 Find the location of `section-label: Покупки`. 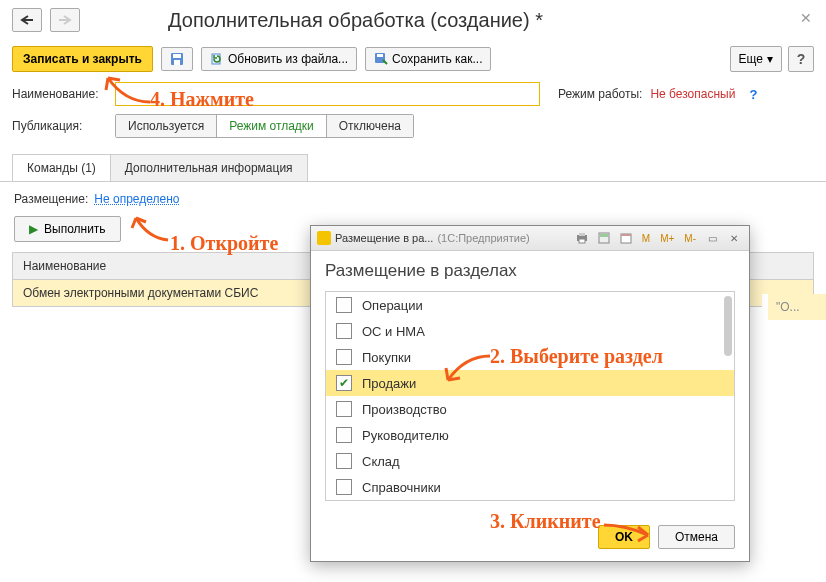

section-label: Покупки is located at coordinates (386, 358).